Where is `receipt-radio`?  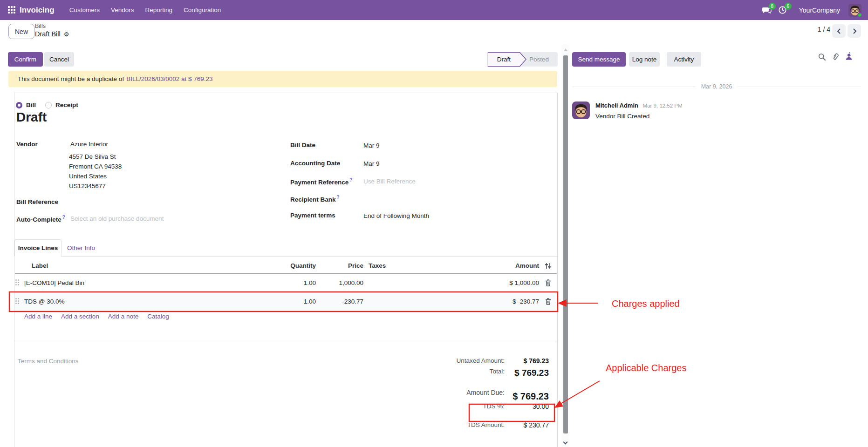
receipt-radio is located at coordinates (48, 105).